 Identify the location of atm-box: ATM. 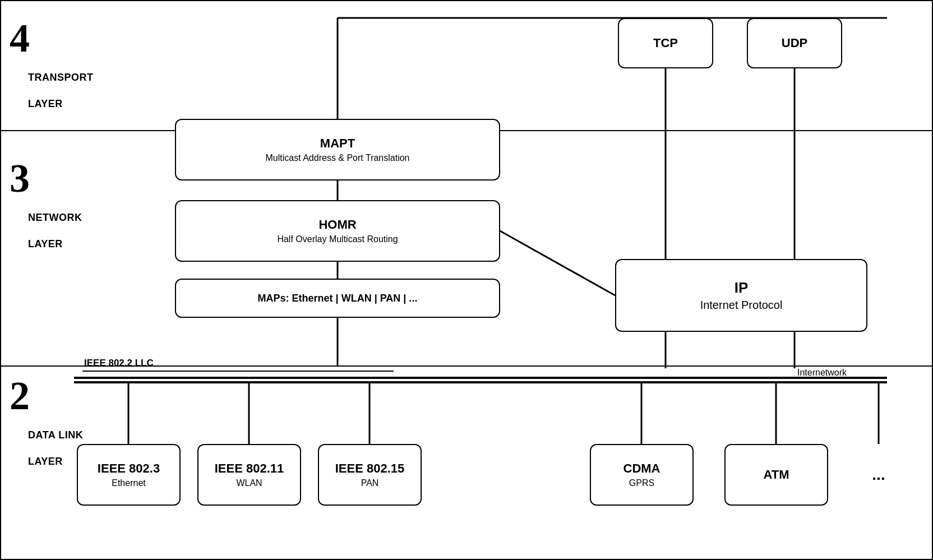
(776, 475).